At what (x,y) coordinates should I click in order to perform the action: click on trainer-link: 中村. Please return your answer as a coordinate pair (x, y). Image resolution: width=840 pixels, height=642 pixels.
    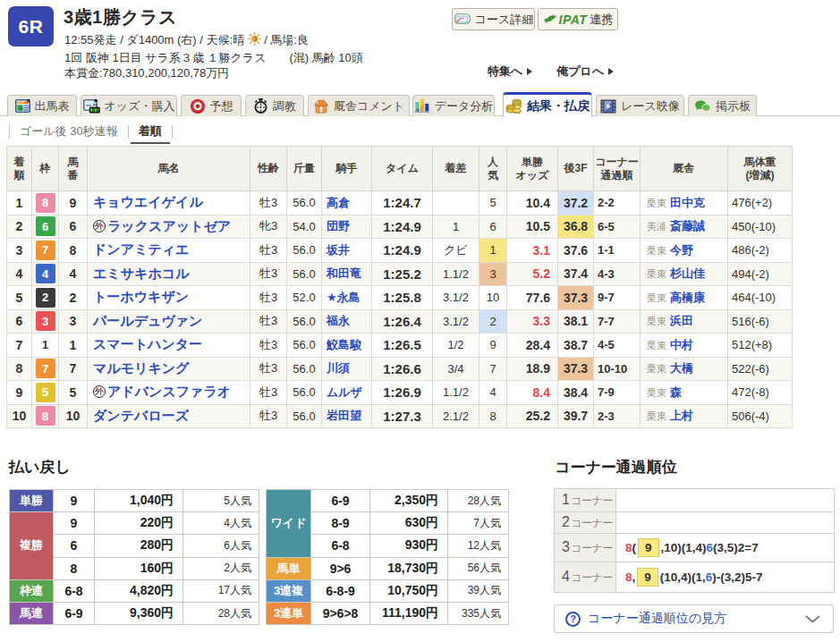
    Looking at the image, I should click on (682, 345).